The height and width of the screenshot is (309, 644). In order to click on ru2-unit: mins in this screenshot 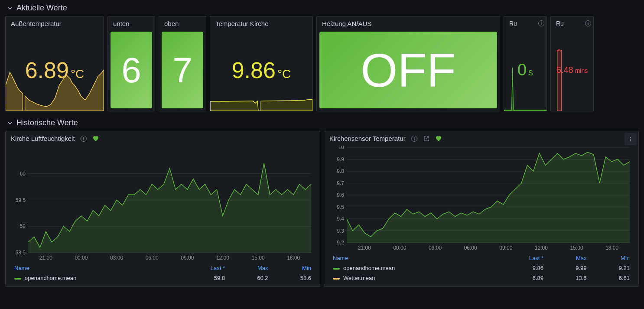, I will do `click(582, 71)`.